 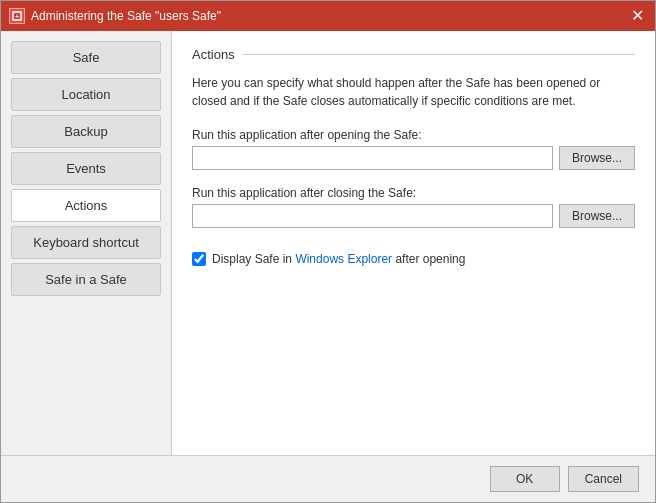 I want to click on sidebar-item-keyboard-shortcut: Keyboard shortcut, so click(x=86, y=242).